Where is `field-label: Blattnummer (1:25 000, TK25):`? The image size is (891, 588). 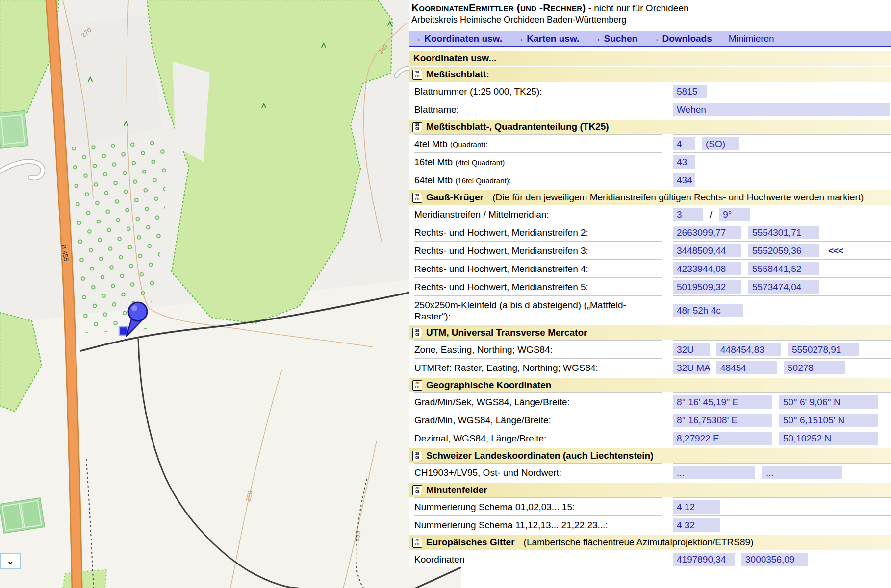
field-label: Blattnummer (1:25 000, TK25): is located at coordinates (538, 91).